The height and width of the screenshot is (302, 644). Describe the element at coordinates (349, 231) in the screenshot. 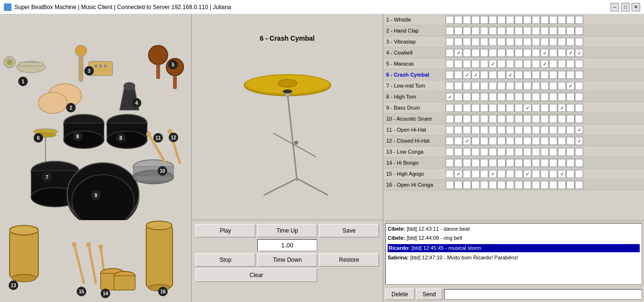

I see `save-button: Save` at that location.